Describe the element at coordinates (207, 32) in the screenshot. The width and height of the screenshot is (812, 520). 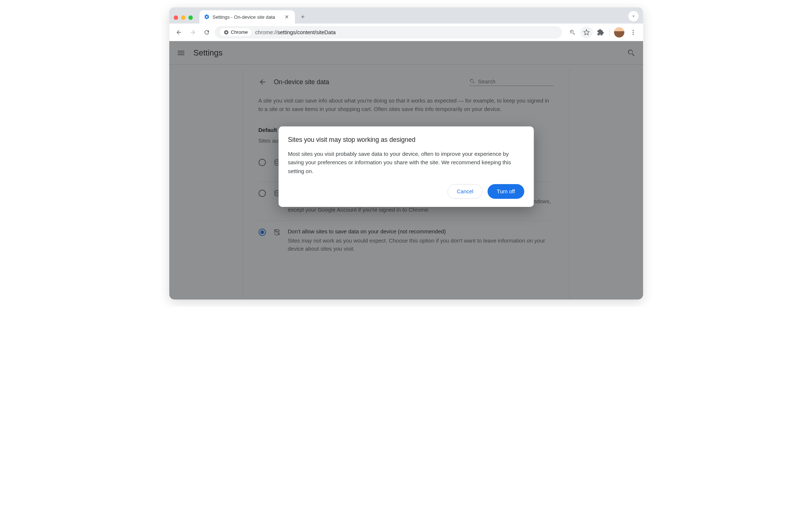
I see `reload-button` at that location.